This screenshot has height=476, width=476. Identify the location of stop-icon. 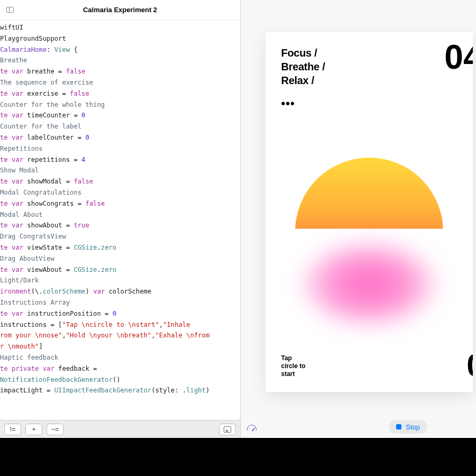
(399, 427).